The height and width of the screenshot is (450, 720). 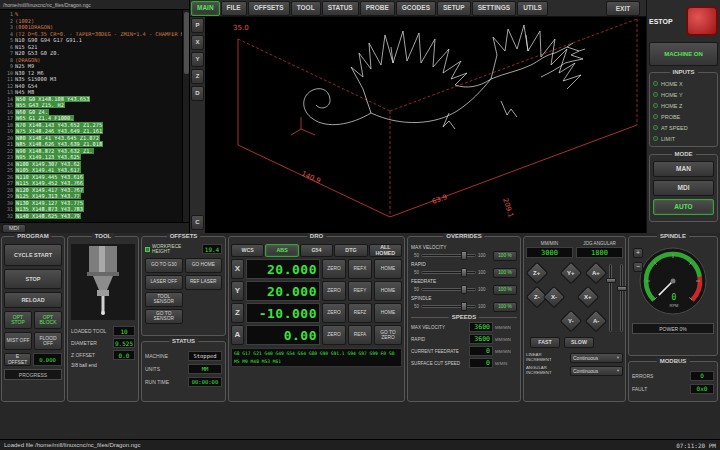 I want to click on jog-x-minus-button: X-, so click(x=554, y=298).